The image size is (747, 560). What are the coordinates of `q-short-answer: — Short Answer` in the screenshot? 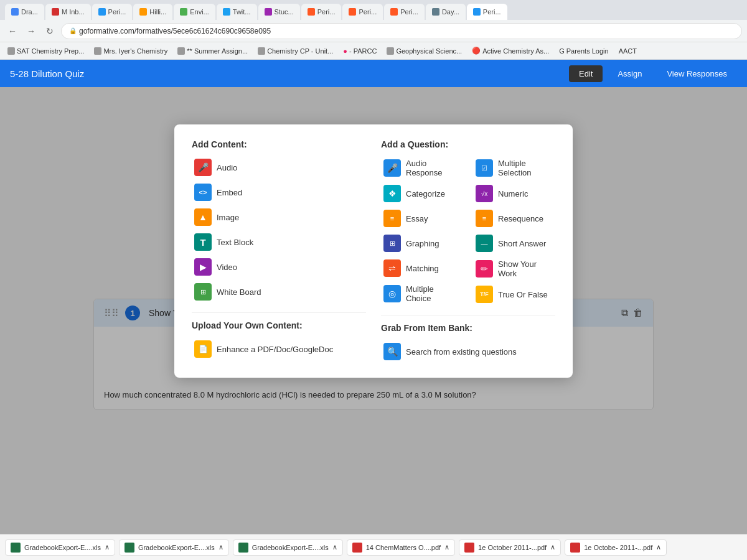 It's located at (514, 243).